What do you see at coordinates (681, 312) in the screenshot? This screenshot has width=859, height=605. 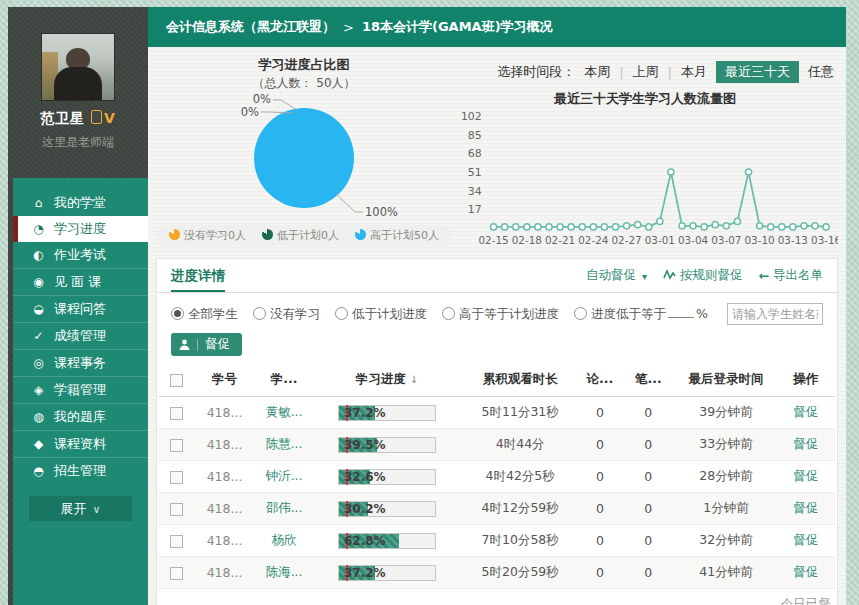 I see `percent-input` at bounding box center [681, 312].